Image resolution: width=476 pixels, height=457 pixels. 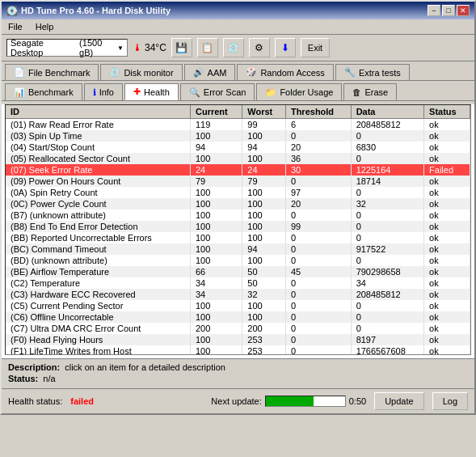 I want to click on table-row: (BE) Airflow Temperature665045790298658o…, so click(x=238, y=272).